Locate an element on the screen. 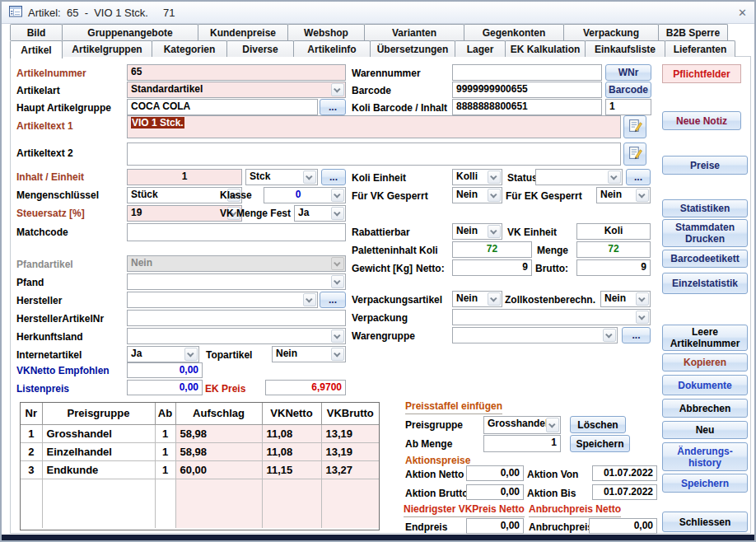  schliessen-button: Schliessen is located at coordinates (705, 522).